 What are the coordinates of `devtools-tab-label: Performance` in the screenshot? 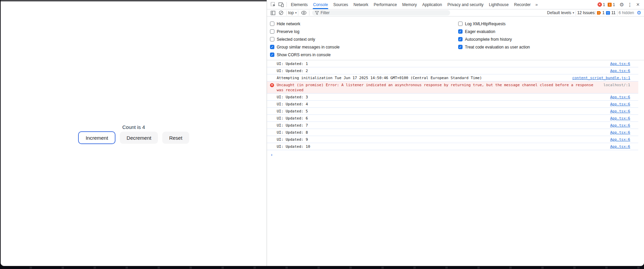 It's located at (385, 5).